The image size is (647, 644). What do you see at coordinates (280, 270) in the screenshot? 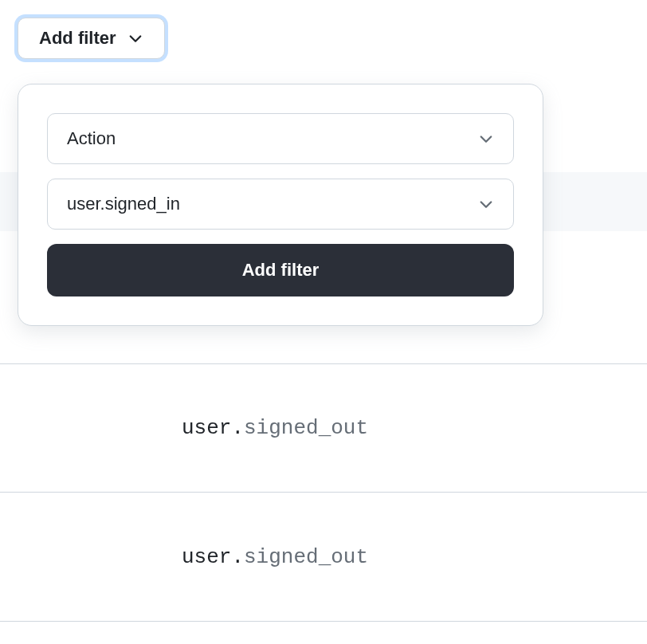
I see `submit-add-filter-button: Add filter` at bounding box center [280, 270].